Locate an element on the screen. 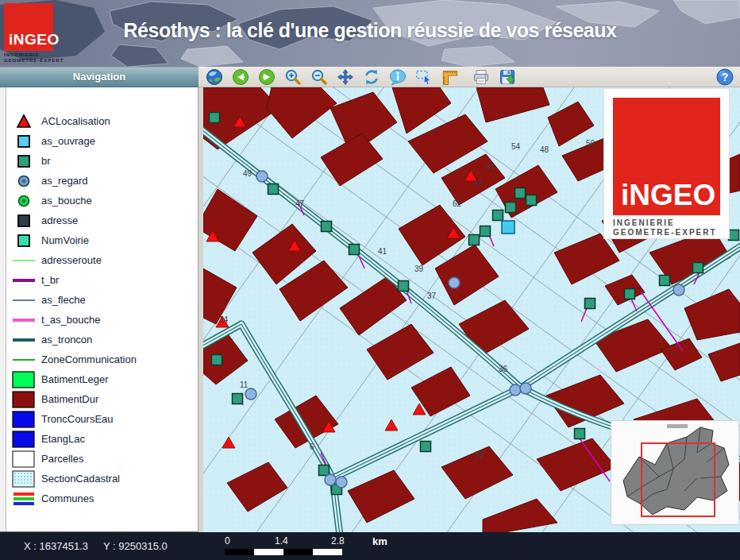 The height and width of the screenshot is (560, 740). measure-button is located at coordinates (450, 77).